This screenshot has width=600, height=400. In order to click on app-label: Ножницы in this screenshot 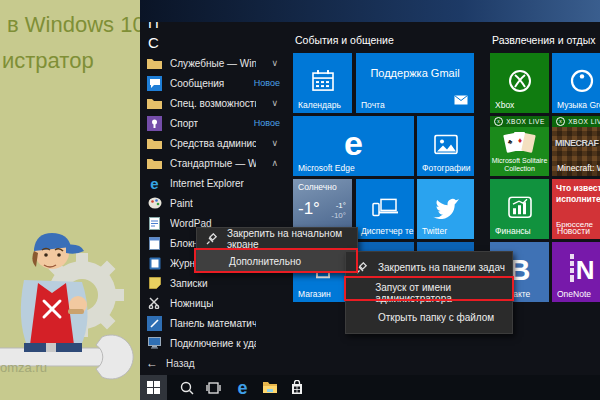, I will do `click(192, 304)`.